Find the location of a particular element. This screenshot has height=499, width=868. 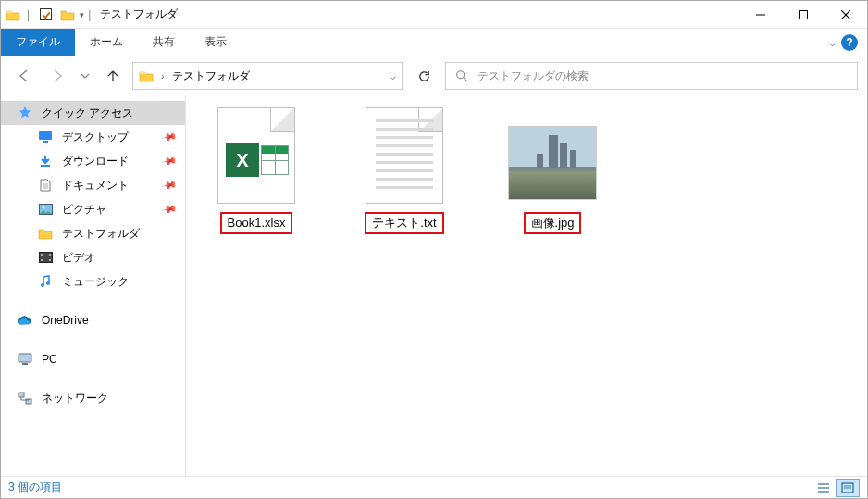

new-folder-icon is located at coordinates (68, 15).